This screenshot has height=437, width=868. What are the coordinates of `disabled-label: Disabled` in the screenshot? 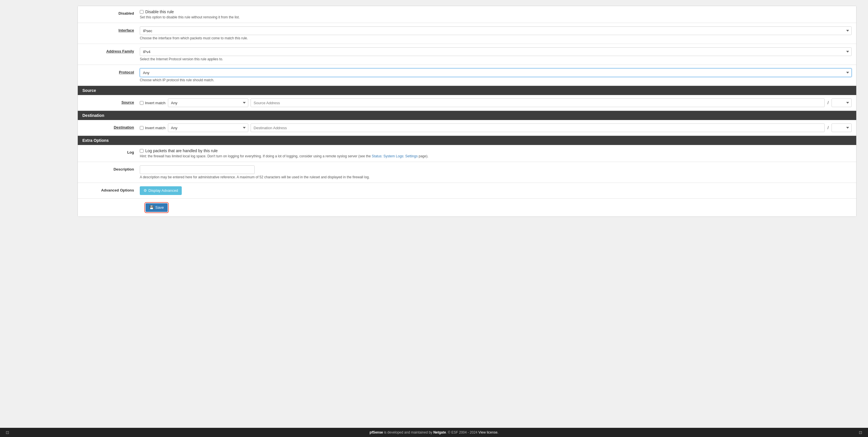 It's located at (111, 12).